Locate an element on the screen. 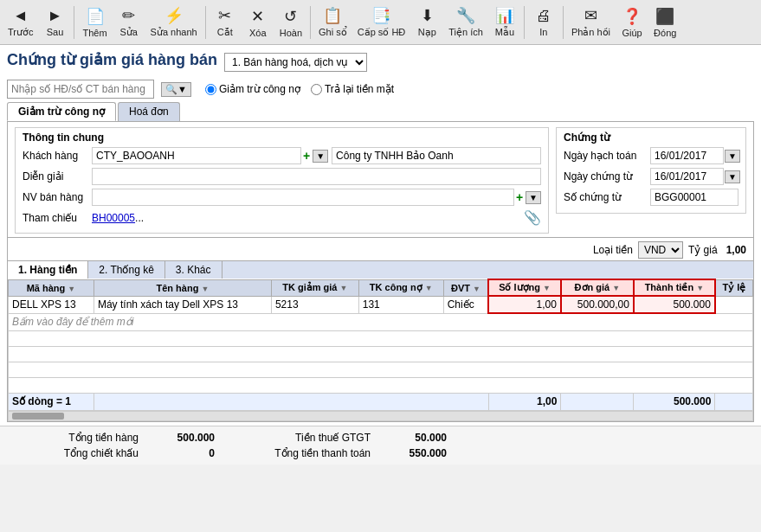 The image size is (761, 532). attach-icon: 📎 is located at coordinates (532, 218).